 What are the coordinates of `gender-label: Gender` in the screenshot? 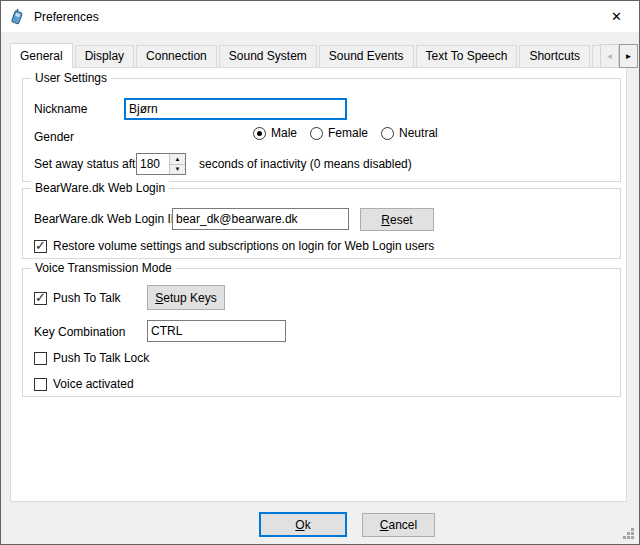 It's located at (54, 137).